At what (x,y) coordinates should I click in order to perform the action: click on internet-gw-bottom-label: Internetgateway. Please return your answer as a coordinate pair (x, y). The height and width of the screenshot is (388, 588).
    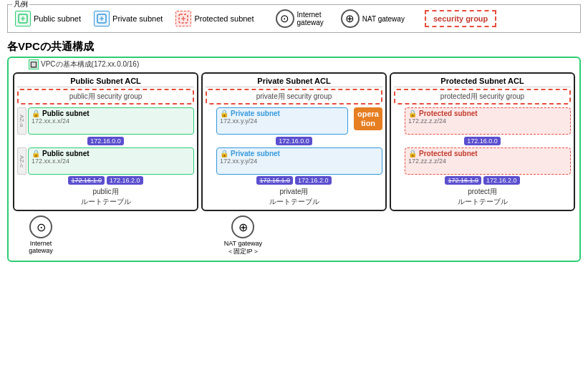
    Looking at the image, I should click on (41, 247).